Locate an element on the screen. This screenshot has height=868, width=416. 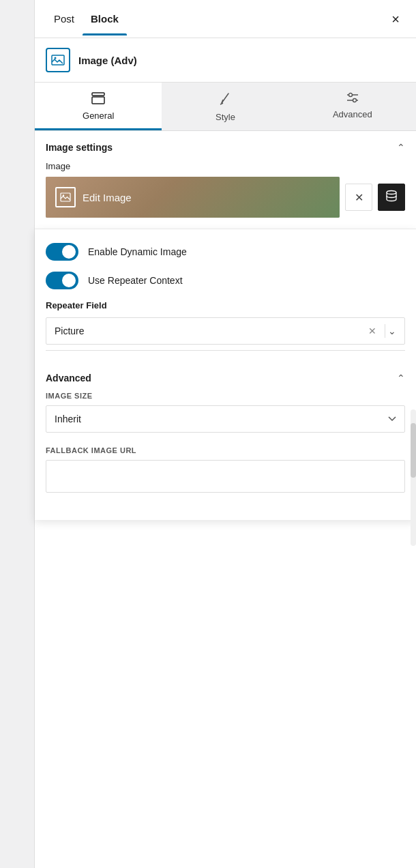
block-icon is located at coordinates (58, 60).